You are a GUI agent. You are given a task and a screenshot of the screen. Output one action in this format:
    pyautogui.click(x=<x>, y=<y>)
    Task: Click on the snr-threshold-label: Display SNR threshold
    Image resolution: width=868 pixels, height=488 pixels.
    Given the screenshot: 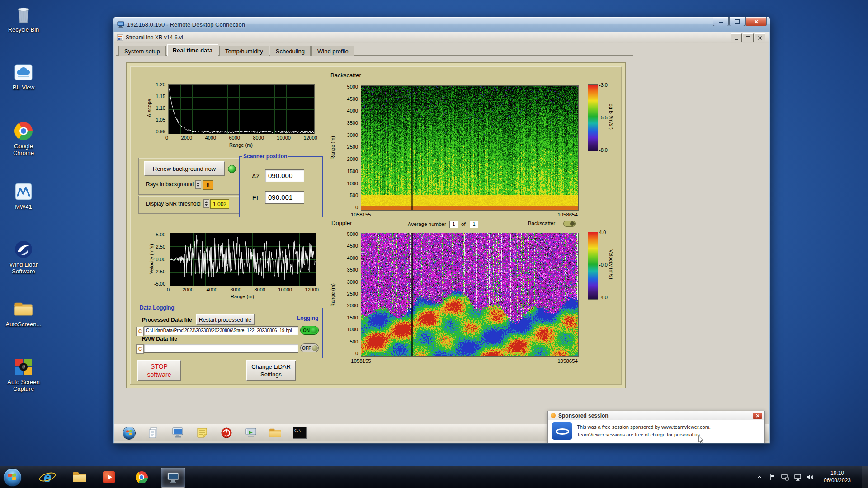 What is the action you would take?
    pyautogui.click(x=174, y=204)
    